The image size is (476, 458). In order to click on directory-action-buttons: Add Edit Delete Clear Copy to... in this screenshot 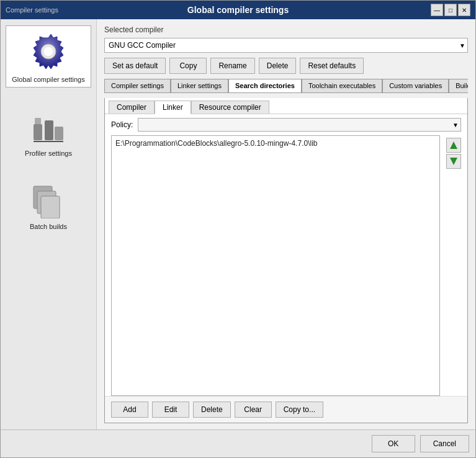, I will do `click(286, 410)`.